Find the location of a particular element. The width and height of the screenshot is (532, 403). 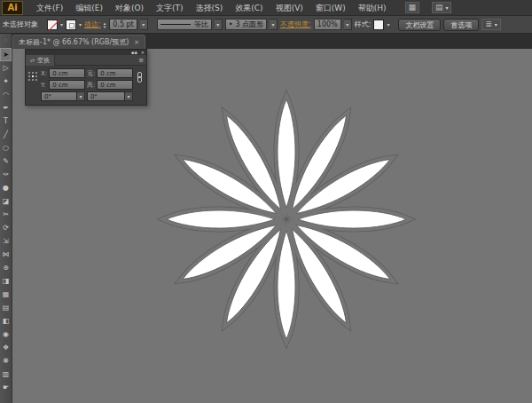

close-icon: ✕ is located at coordinates (137, 43).